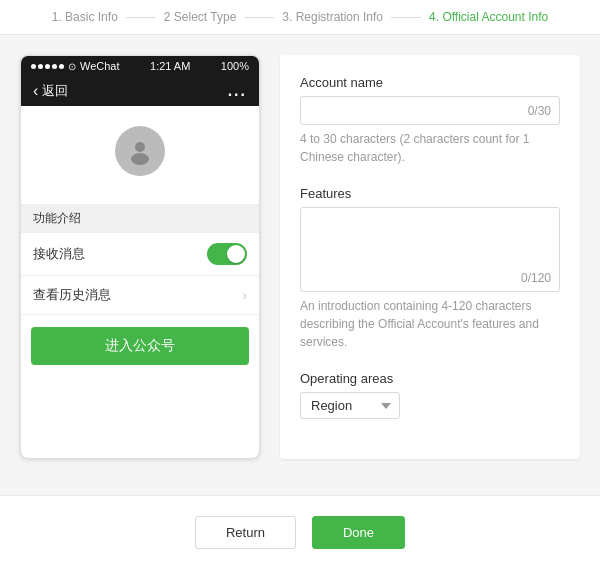 Image resolution: width=600 pixels, height=569 pixels. What do you see at coordinates (430, 148) in the screenshot?
I see `account-name-hint: 4 to 30 characters (2 characters count f…` at bounding box center [430, 148].